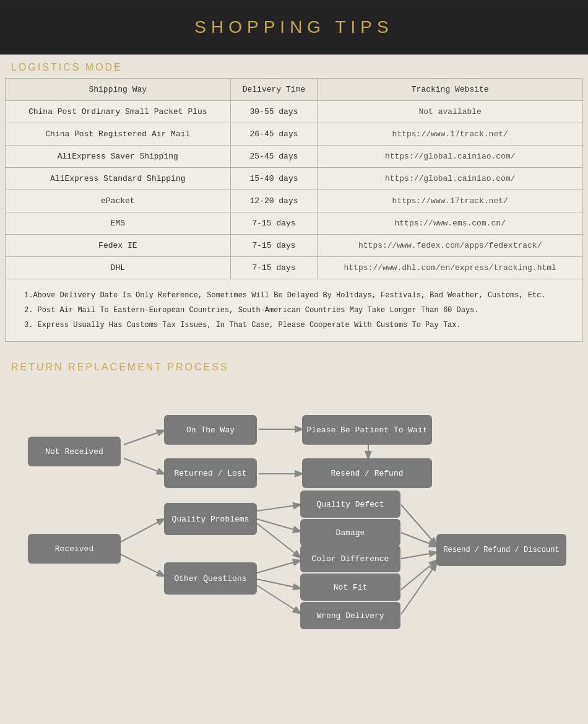 The width and height of the screenshot is (588, 724). I want to click on table-cell: https://www.fedex.com/apps/fedextrack/, so click(451, 246).